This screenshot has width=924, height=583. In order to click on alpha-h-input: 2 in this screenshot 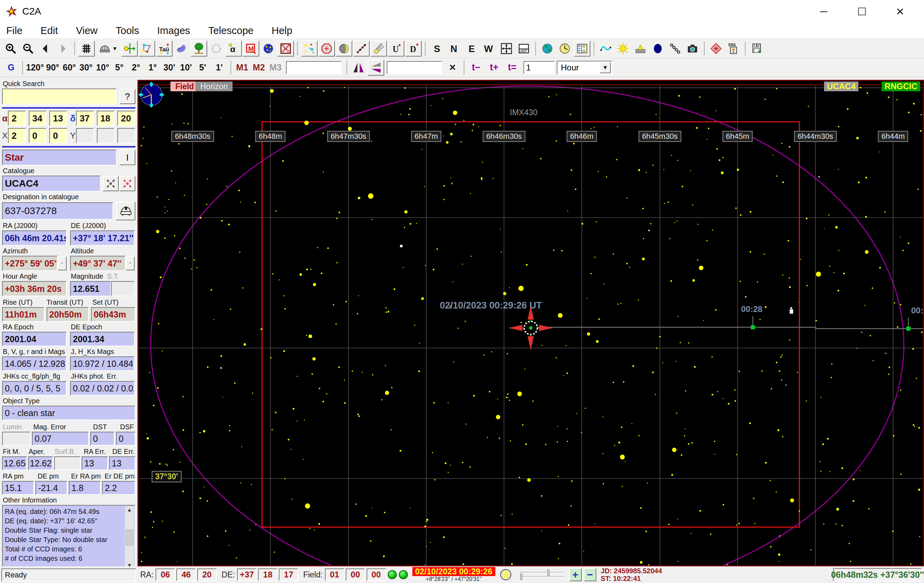, I will do `click(17, 118)`.